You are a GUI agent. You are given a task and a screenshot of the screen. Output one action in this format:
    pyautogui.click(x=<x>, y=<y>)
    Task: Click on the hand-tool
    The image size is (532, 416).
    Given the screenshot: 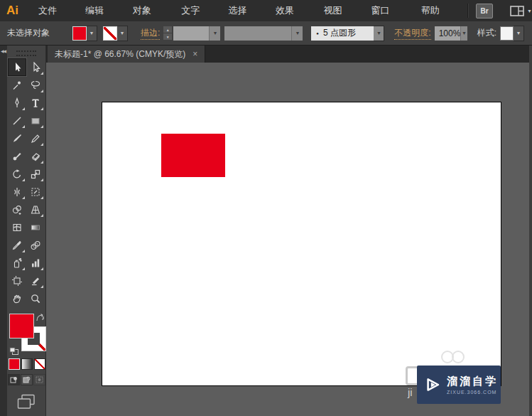 What is the action you would take?
    pyautogui.click(x=17, y=299)
    